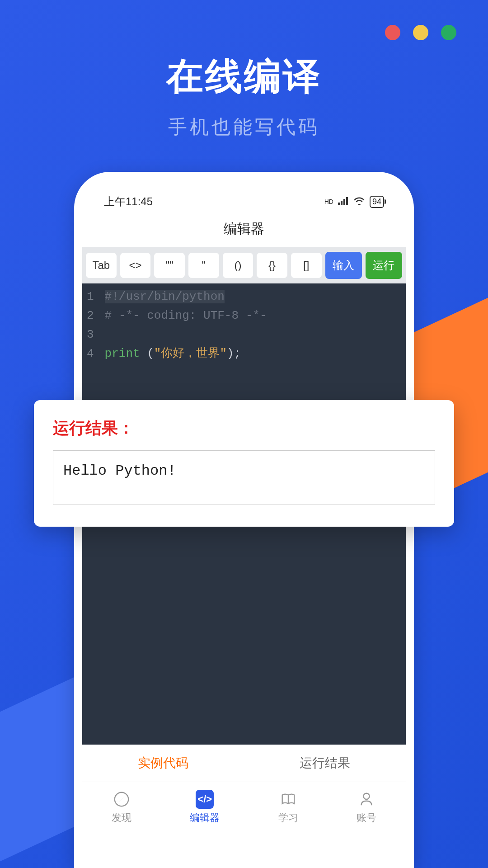  What do you see at coordinates (421, 33) in the screenshot?
I see `dot-yellow-icon` at bounding box center [421, 33].